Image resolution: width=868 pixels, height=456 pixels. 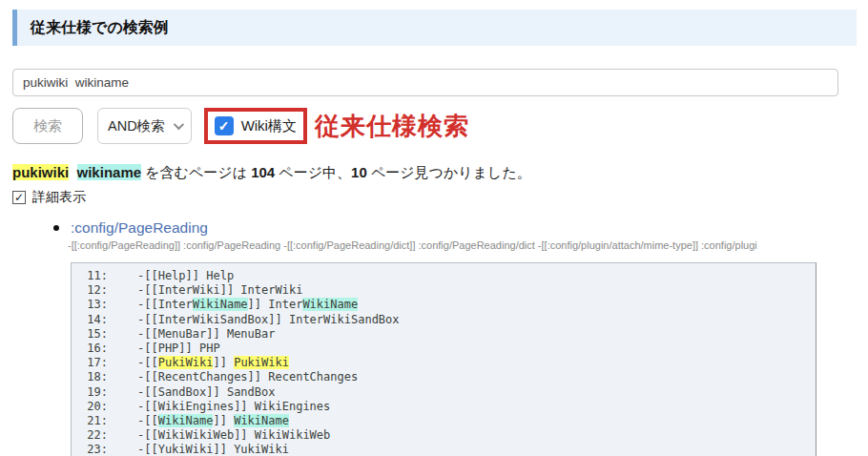 I want to click on text-segment: 104, so click(x=263, y=172).